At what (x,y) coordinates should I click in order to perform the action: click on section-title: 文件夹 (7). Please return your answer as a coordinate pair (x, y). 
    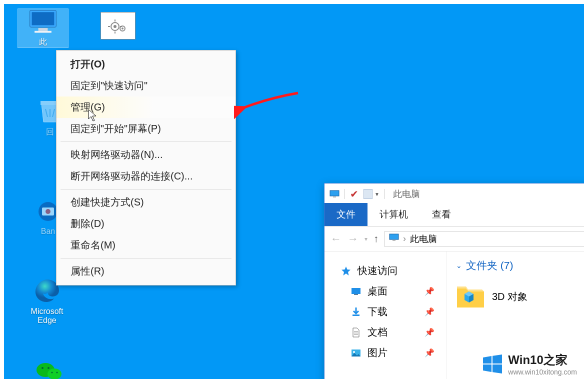
    Looking at the image, I should click on (490, 266).